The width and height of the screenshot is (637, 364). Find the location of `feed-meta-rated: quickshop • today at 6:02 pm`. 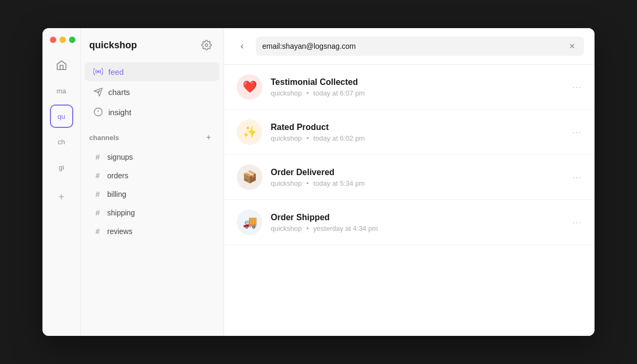

feed-meta-rated: quickshop • today at 6:02 pm is located at coordinates (417, 138).